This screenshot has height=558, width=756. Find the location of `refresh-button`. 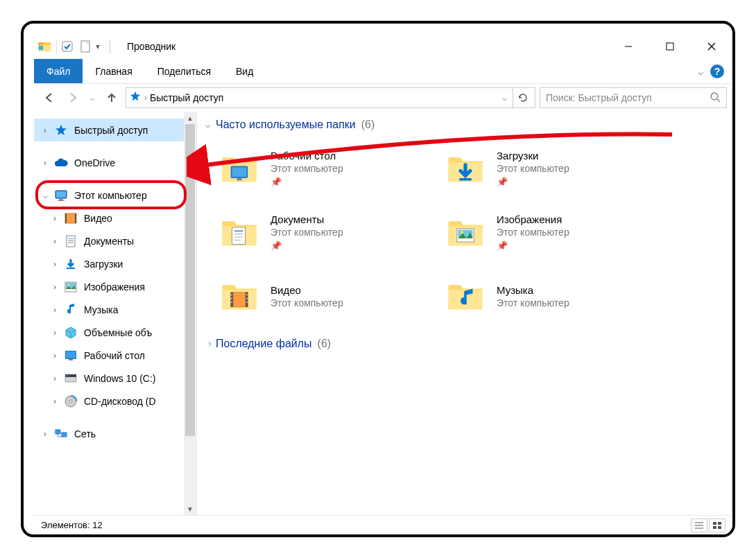

refresh-button is located at coordinates (522, 98).